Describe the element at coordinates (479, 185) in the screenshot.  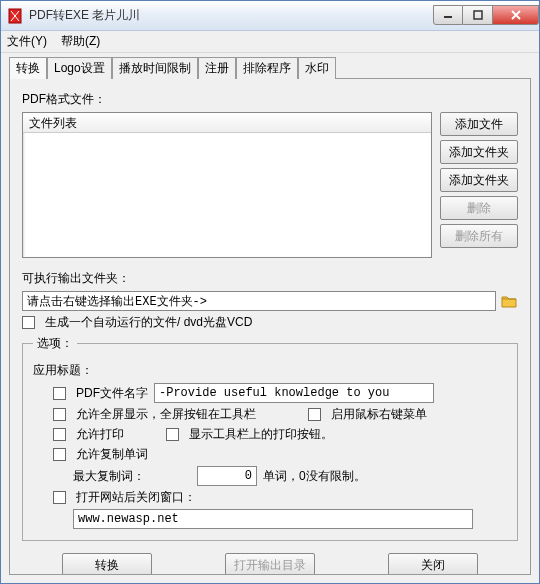
I see `file-buttons: 添加文件 添加文件夹 添加文件夹 删除 删除所有` at that location.